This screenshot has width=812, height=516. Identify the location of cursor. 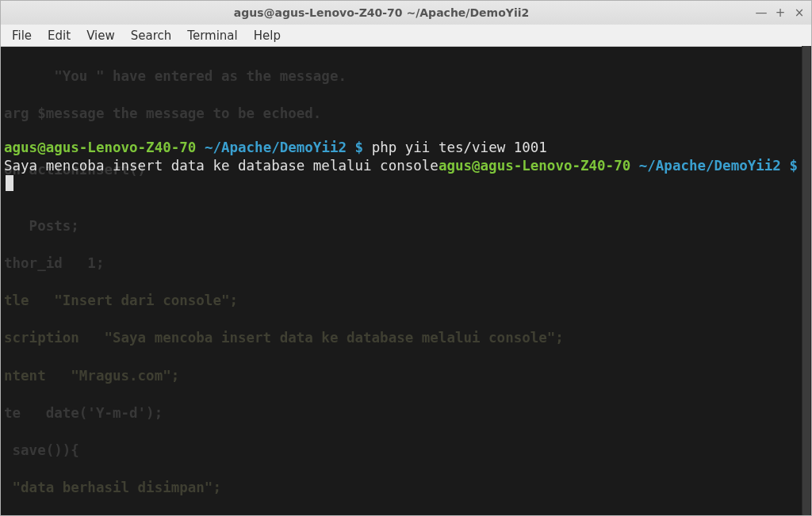
(10, 183).